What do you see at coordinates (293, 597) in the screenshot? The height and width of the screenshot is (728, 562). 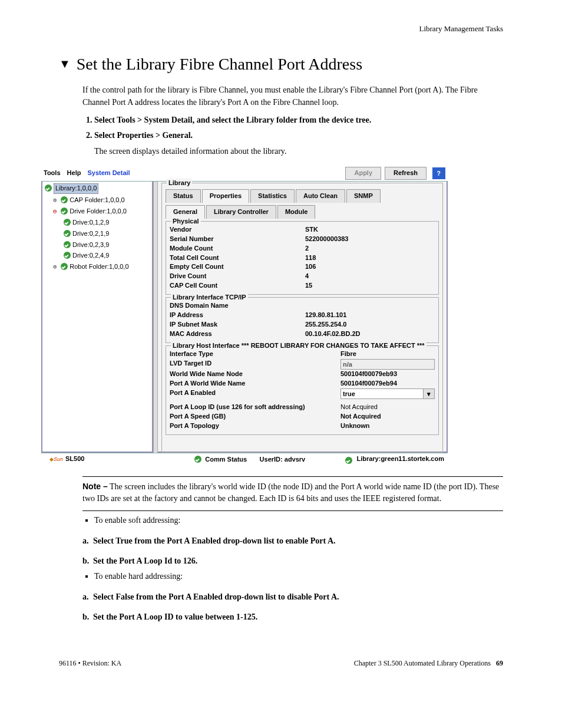 I see `hard-step-a: a.Select False from the Port A Enabled d…` at bounding box center [293, 597].